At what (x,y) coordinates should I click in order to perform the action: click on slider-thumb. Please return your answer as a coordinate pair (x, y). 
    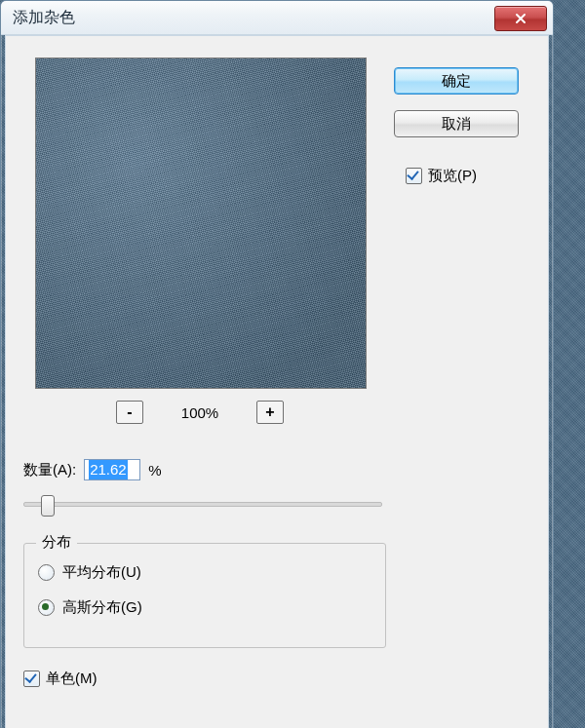
    Looking at the image, I should click on (48, 506).